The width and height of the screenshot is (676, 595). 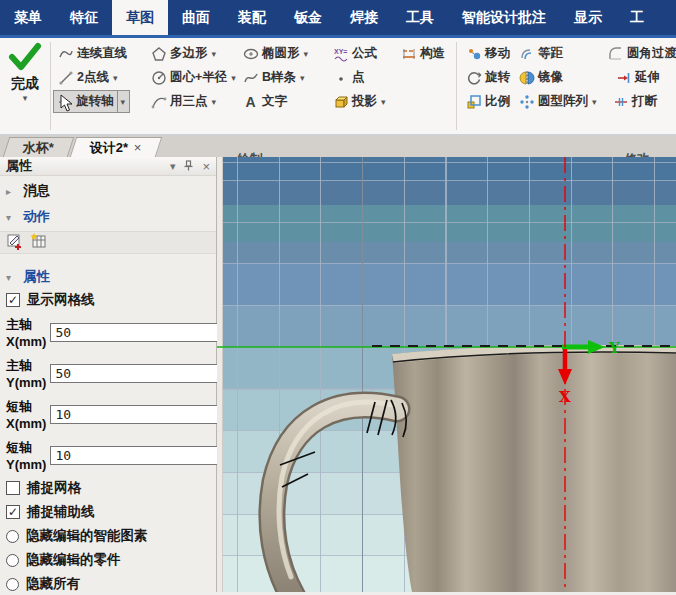 I want to click on circle-radius-icon, so click(x=158, y=78).